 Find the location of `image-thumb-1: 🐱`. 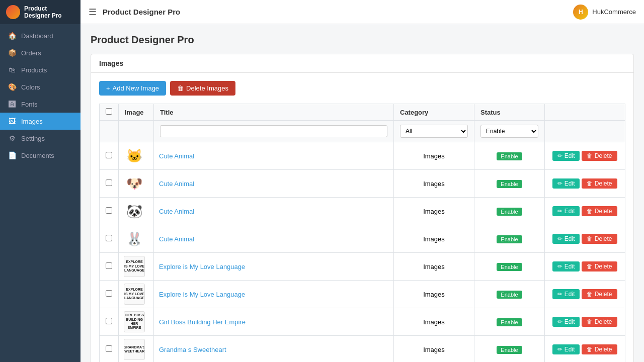

image-thumb-1: 🐱 is located at coordinates (134, 156).